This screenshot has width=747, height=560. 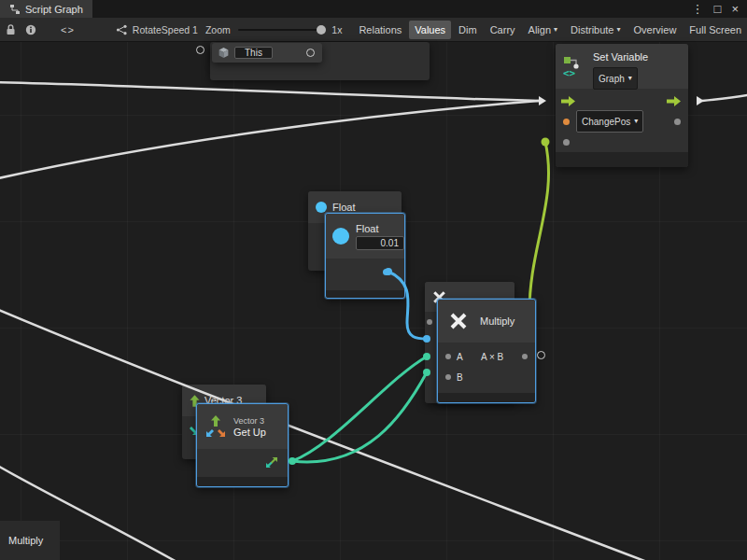 What do you see at coordinates (430, 30) in the screenshot?
I see `button-values: Values` at bounding box center [430, 30].